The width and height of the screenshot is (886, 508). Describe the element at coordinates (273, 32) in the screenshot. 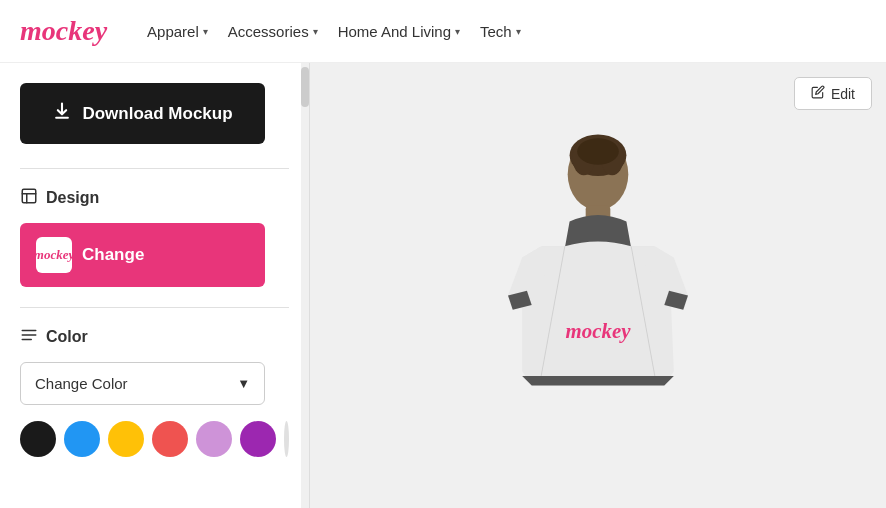

I see `nav-item-accessories: Accessories ▾` at that location.